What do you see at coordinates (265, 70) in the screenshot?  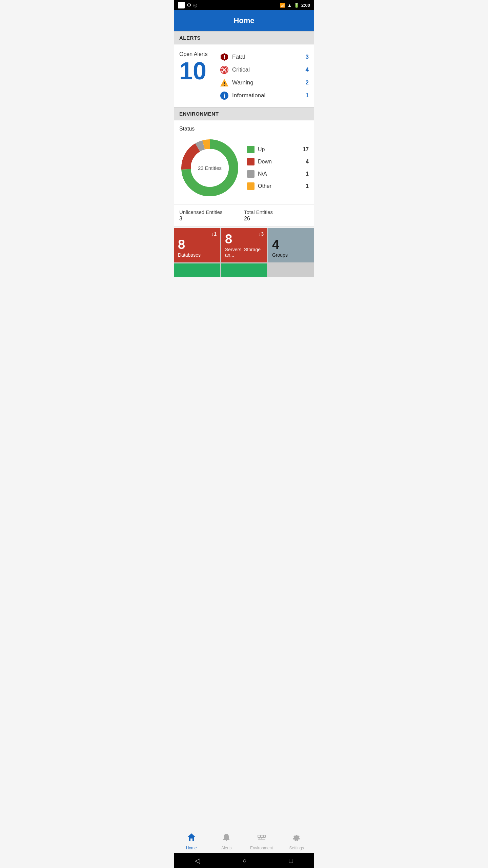 I see `critical-label: Critical` at bounding box center [265, 70].